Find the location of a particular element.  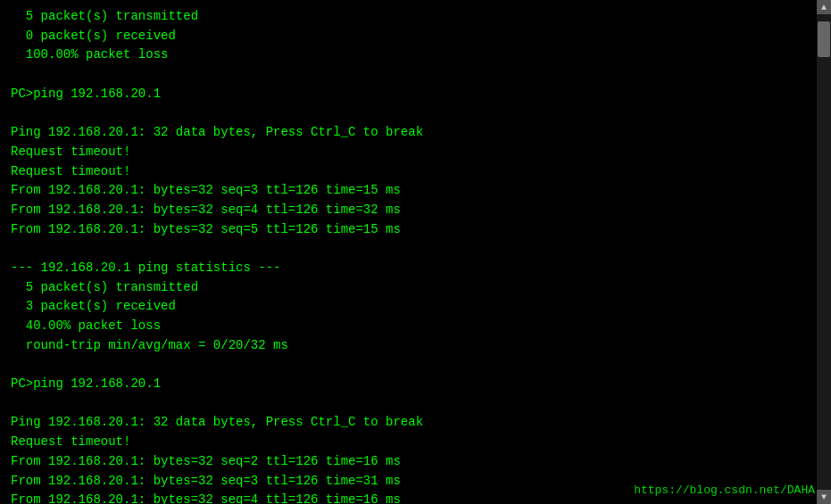

terminal-line: From 192.168.20.1: bytes=32 seq=4 ttl=12… is located at coordinates (409, 211).